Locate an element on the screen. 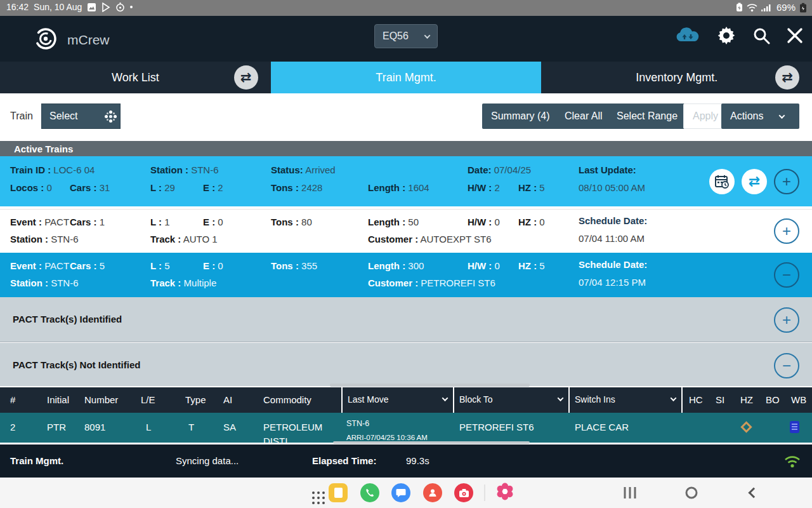  car-table-row: 2 PTR 8091 L T SA PETROLEUM DISTI STN-6 … is located at coordinates (406, 428).